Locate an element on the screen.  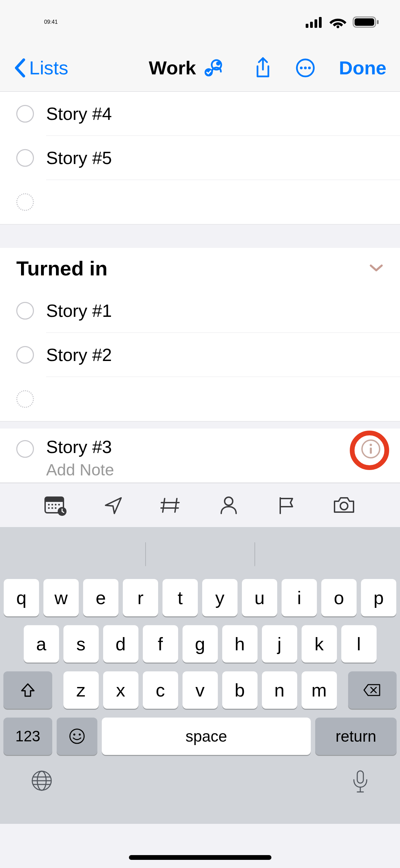
chevron-down-icon is located at coordinates (376, 268).